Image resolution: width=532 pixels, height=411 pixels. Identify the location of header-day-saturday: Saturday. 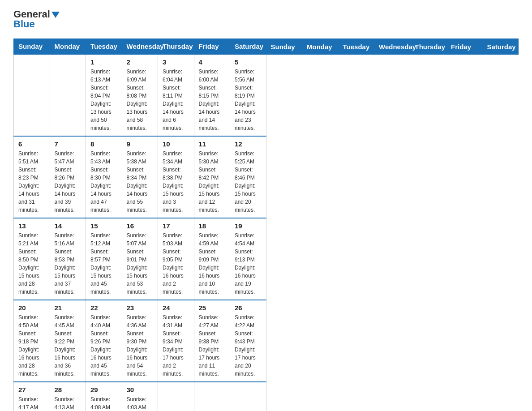
(501, 47).